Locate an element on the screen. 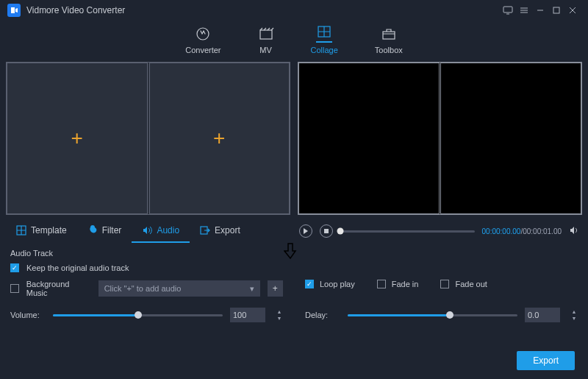 This screenshot has height=379, width=588. playback-controls: 00:00:00.00/00:00:01.00 is located at coordinates (440, 231).